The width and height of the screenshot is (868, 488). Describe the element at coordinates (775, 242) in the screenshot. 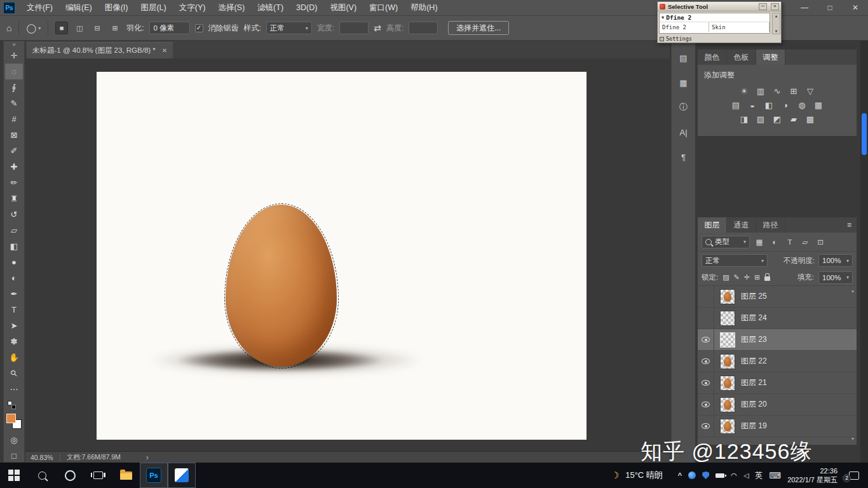

I see `adjustment-layer-filter-icon: ◐` at that location.